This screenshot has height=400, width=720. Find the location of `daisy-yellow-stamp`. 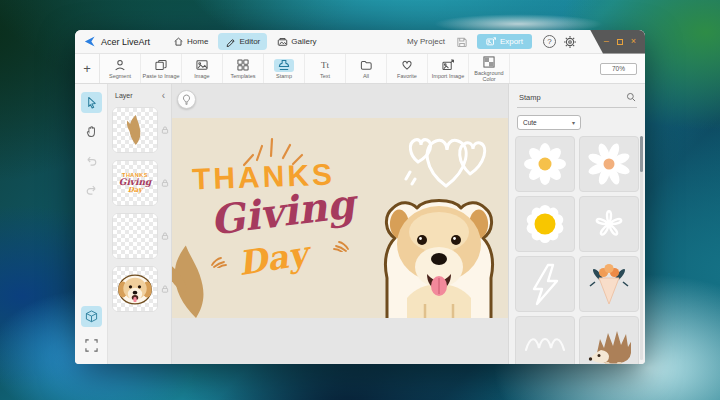

daisy-yellow-stamp is located at coordinates (545, 164).